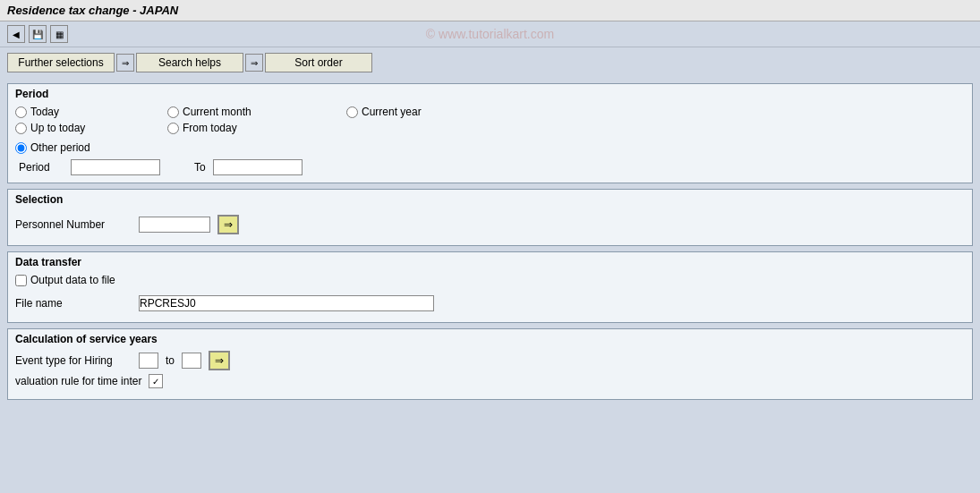 The height and width of the screenshot is (493, 980). Describe the element at coordinates (353, 113) in the screenshot. I see `radio-current-year` at that location.